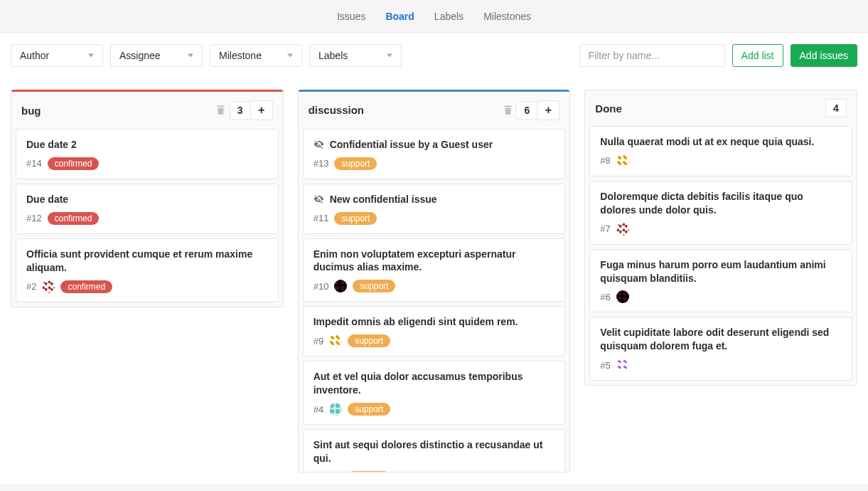 The image size is (868, 491). Describe the element at coordinates (434, 199) in the screenshot. I see `card-title: New confidential issue` at that location.